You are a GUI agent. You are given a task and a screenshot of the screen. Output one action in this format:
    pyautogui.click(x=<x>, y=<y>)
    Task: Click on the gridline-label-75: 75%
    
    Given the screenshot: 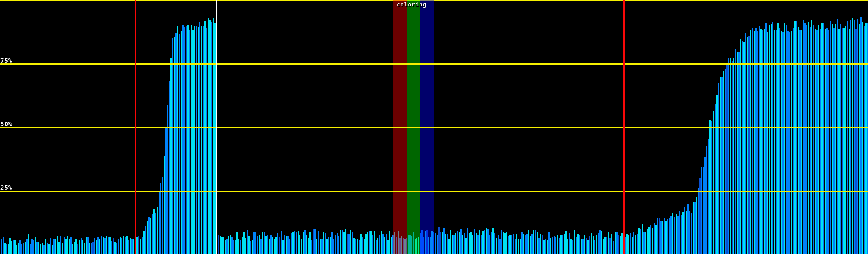 What is the action you would take?
    pyautogui.click(x=6, y=61)
    